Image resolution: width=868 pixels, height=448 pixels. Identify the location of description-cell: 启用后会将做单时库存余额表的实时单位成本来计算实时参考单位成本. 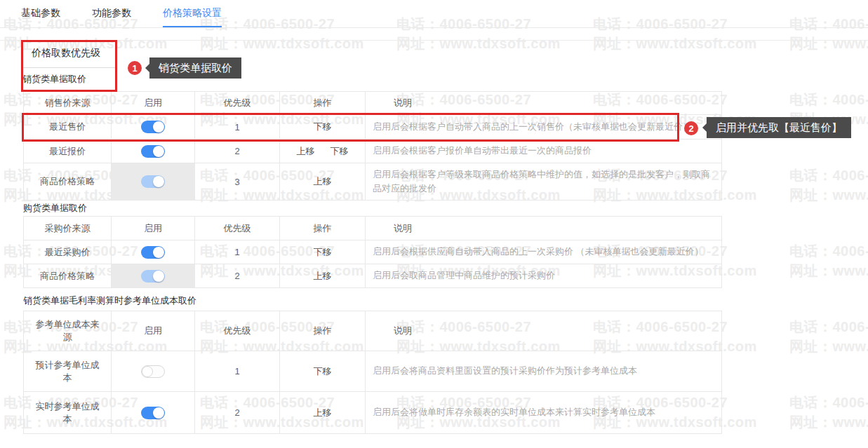
(544, 413).